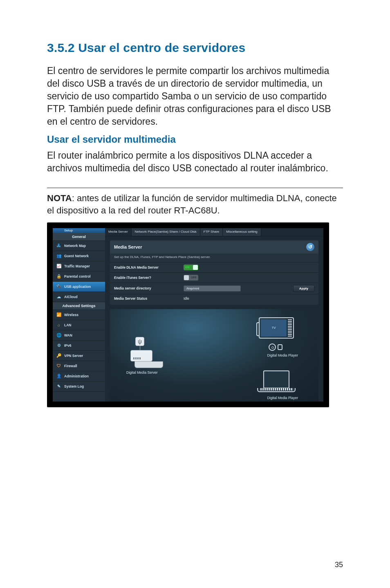 This screenshot has width=390, height=588. Describe the element at coordinates (276, 347) in the screenshot. I see `media-player-icon` at that location.